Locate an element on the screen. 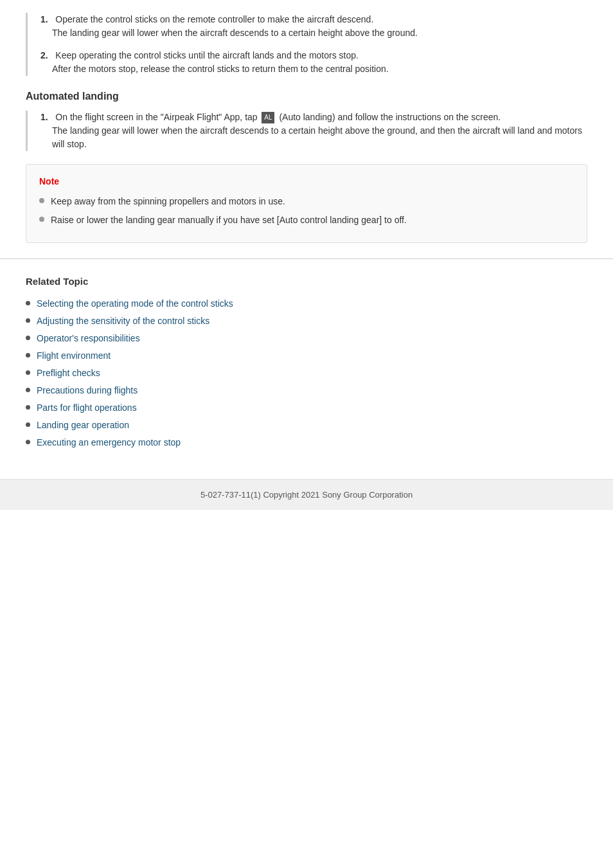 The width and height of the screenshot is (613, 868). related-list-item: Parts for flight operations is located at coordinates (306, 408).